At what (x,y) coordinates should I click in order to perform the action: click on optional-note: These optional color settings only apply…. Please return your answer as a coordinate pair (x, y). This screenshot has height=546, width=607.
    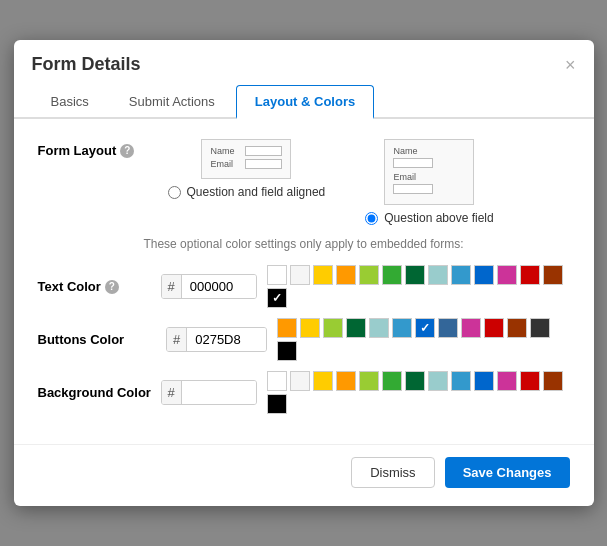
    Looking at the image, I should click on (304, 244).